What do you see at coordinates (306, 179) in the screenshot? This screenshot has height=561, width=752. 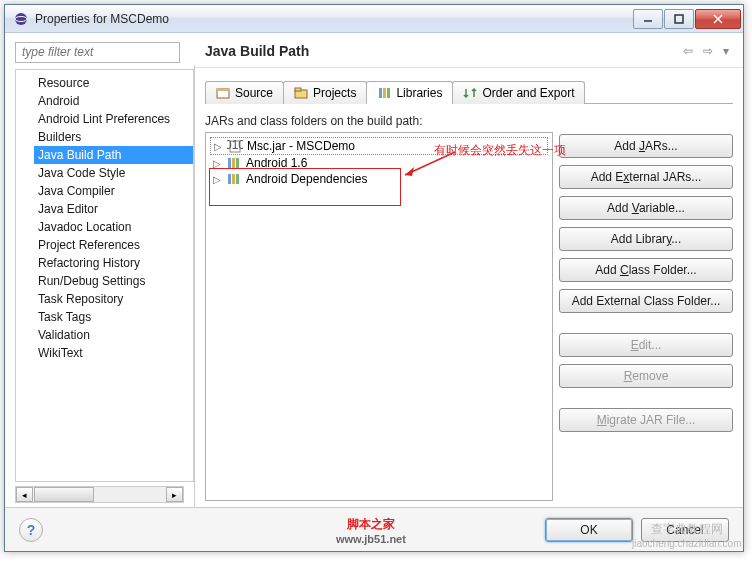 I see `library-entry-label: Android Dependencies` at bounding box center [306, 179].